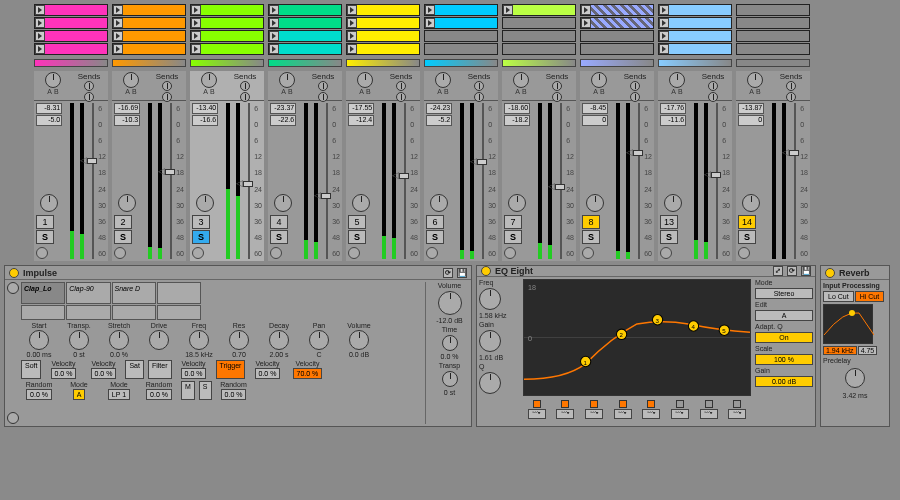 The width and height of the screenshot is (900, 500). Describe the element at coordinates (595, 120) in the screenshot. I see `vol-readout: 0` at that location.